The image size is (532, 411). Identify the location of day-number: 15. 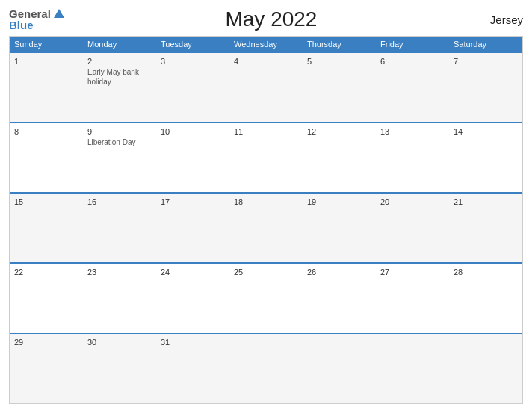
(46, 202).